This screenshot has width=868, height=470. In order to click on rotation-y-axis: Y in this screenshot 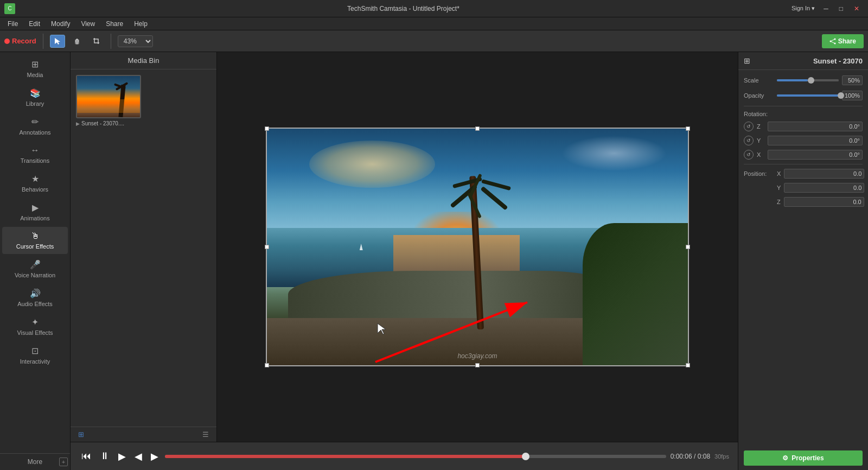, I will do `click(761, 141)`.